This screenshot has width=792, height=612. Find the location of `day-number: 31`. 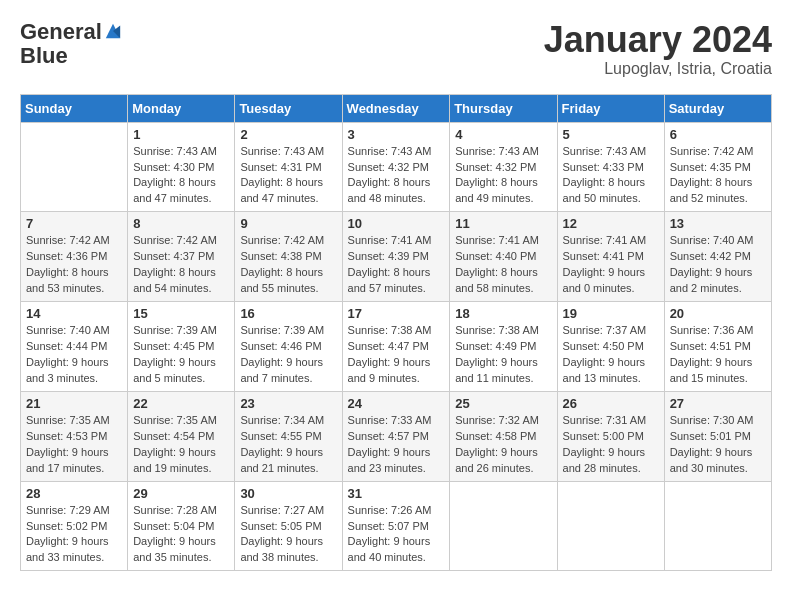

day-number: 31 is located at coordinates (396, 494).